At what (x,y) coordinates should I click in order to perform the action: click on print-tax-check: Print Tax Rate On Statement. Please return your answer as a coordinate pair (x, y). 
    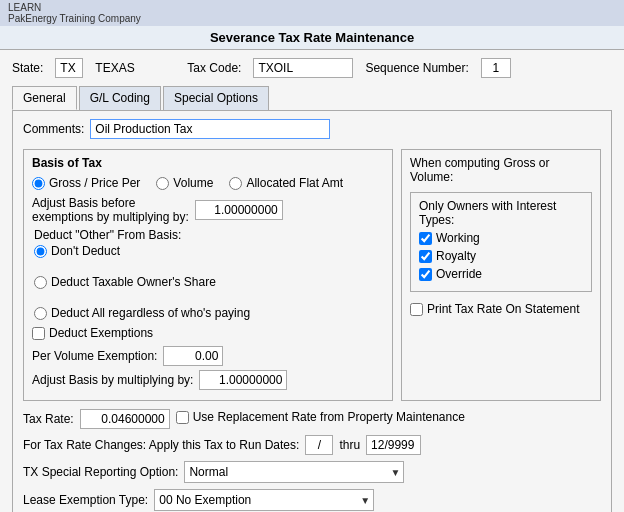
    Looking at the image, I should click on (501, 309).